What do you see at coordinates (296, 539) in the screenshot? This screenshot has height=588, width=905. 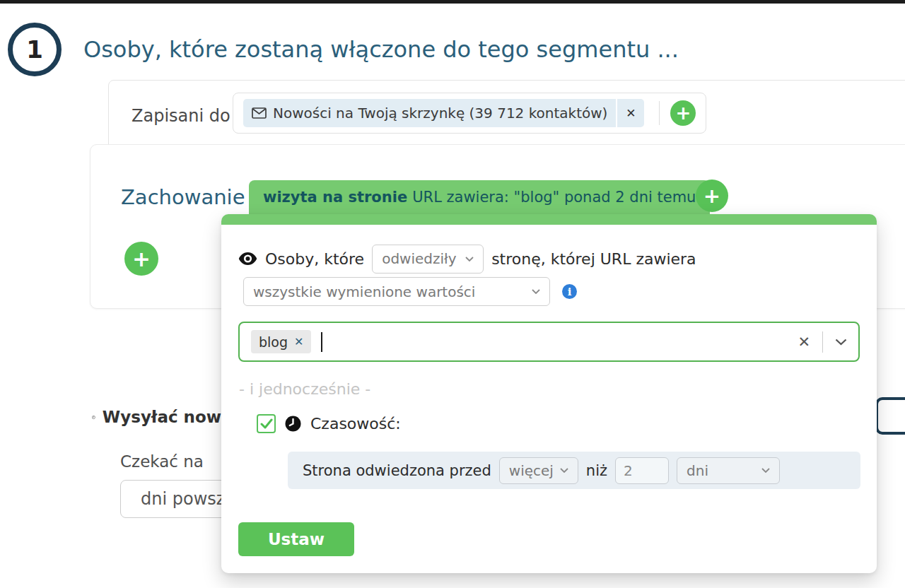 I see `set-button: Ustaw` at bounding box center [296, 539].